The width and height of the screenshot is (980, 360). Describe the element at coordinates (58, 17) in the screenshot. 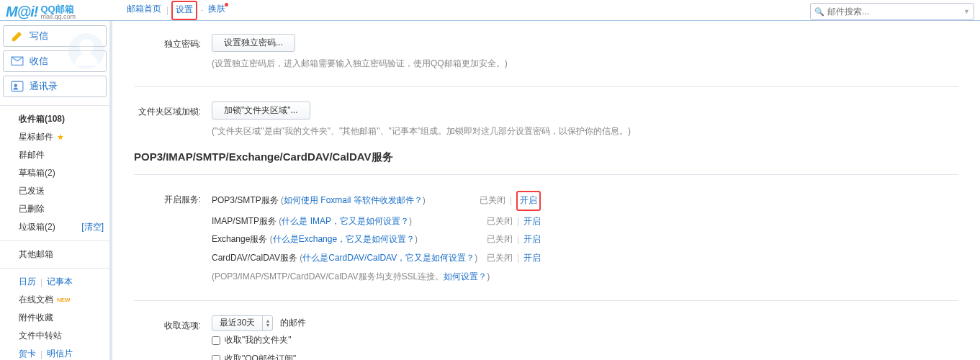

I see `logo-subtitle: mail.qq.com` at that location.